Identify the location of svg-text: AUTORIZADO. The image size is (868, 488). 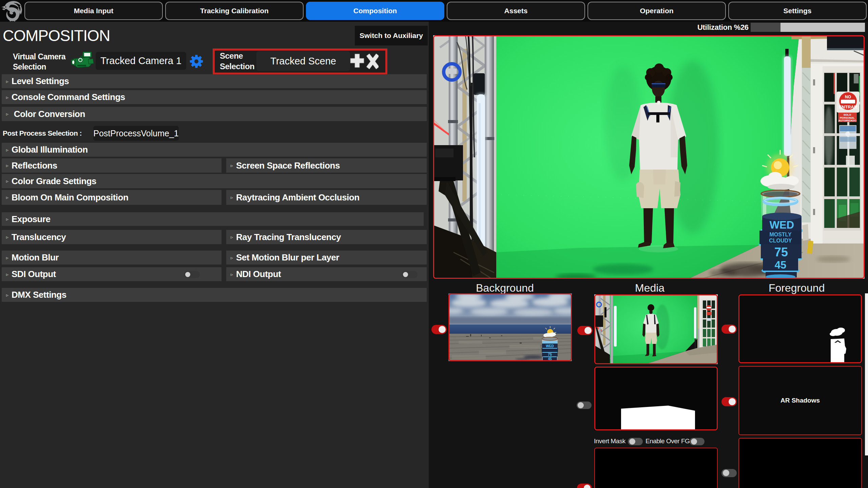
(847, 121).